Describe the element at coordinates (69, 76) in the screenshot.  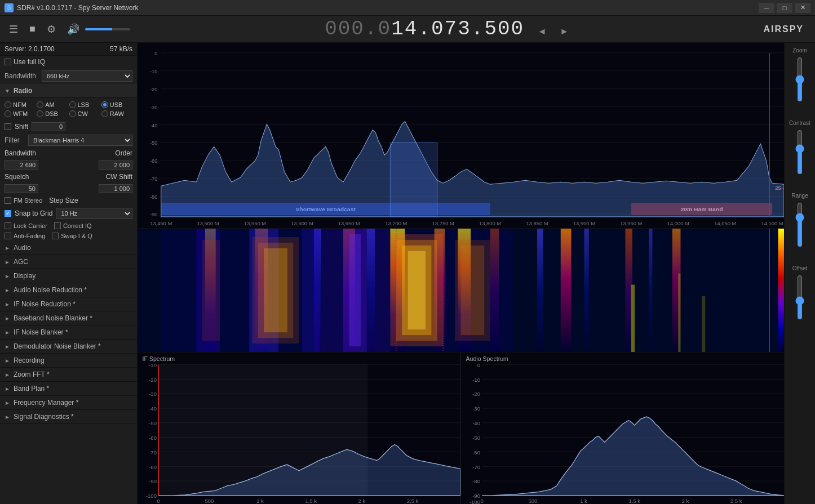
I see `bandwidth-row: Bandwidth 660 kHz` at that location.